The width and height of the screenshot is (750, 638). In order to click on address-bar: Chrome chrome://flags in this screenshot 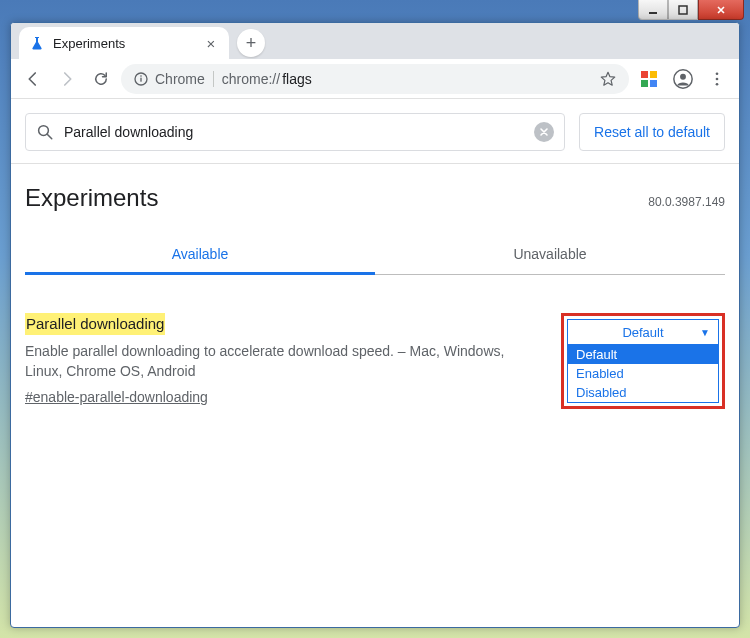, I will do `click(375, 79)`.